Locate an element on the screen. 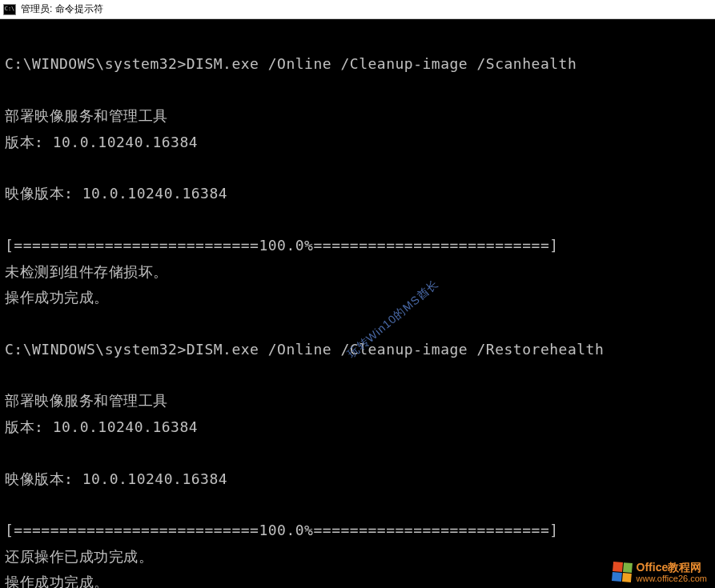 The image size is (715, 588). title-bar: C:\ 管理员: 命令提示符 is located at coordinates (357, 10).